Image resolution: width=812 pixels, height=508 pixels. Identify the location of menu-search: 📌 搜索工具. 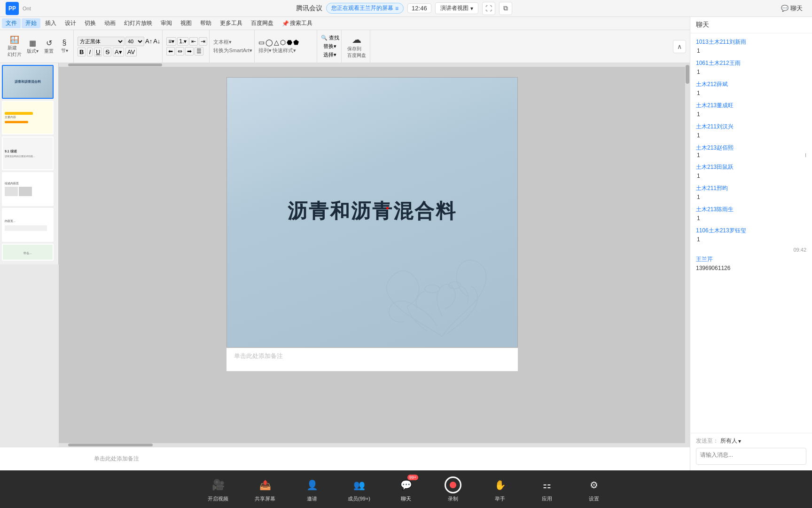
(297, 24).